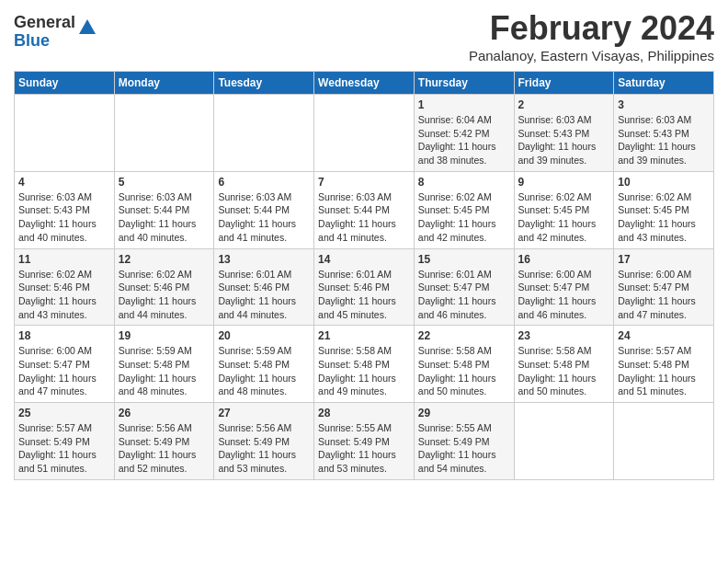  What do you see at coordinates (664, 210) in the screenshot?
I see `calendar-cell: 10Sunrise: 6:02 AM Sunset: 5:45 PM Dayli…` at bounding box center [664, 210].